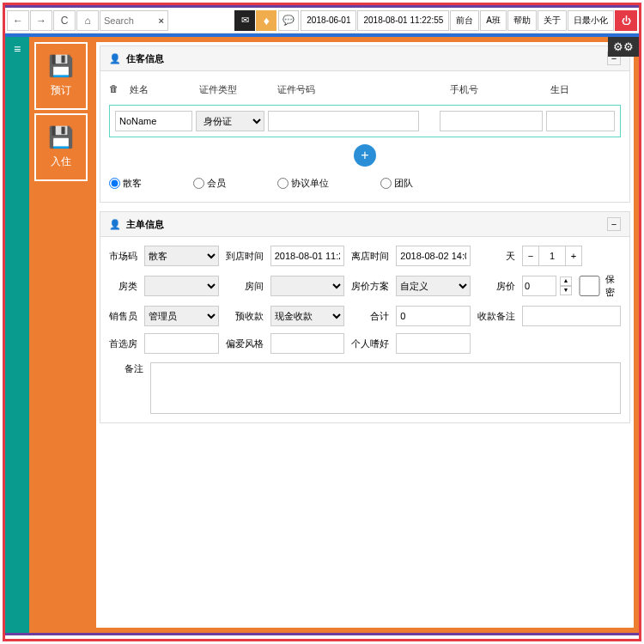  Describe the element at coordinates (566, 290) in the screenshot. I see `price-down: ▼` at that location.